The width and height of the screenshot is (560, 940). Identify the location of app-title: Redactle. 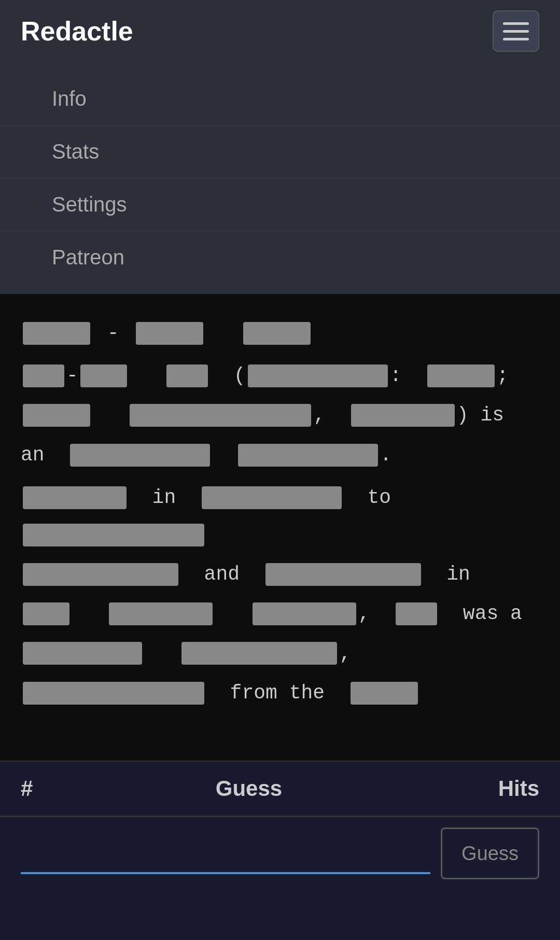
(77, 31).